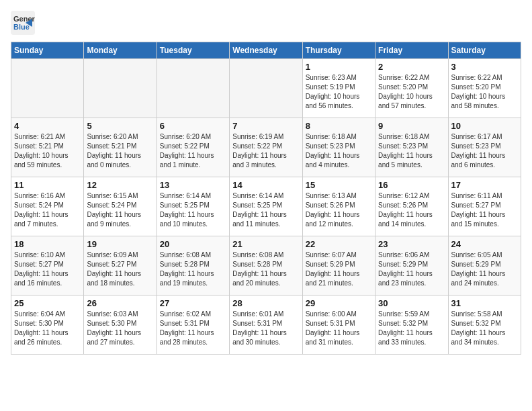 This screenshot has height=411, width=532. What do you see at coordinates (484, 89) in the screenshot?
I see `calendar-cell: 3 Sunrise: 6:22 AMSunset: 5:20 PMDayligh…` at bounding box center [484, 89].